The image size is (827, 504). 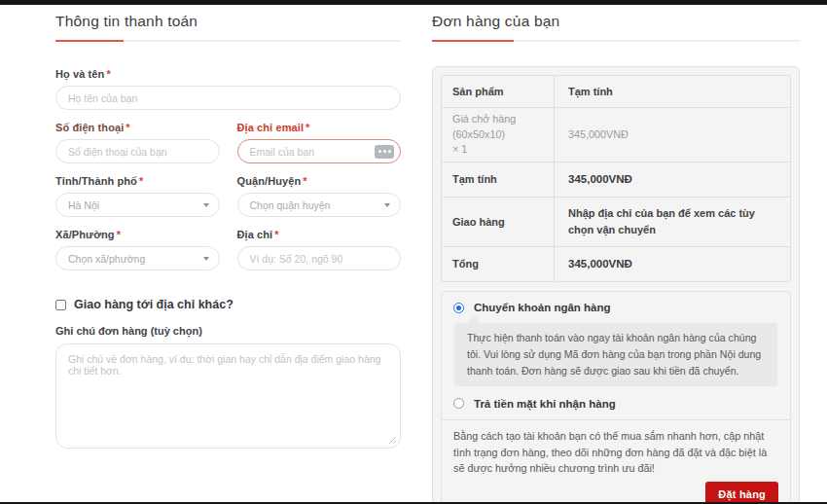 I want to click on window-top-edge, so click(x=414, y=2).